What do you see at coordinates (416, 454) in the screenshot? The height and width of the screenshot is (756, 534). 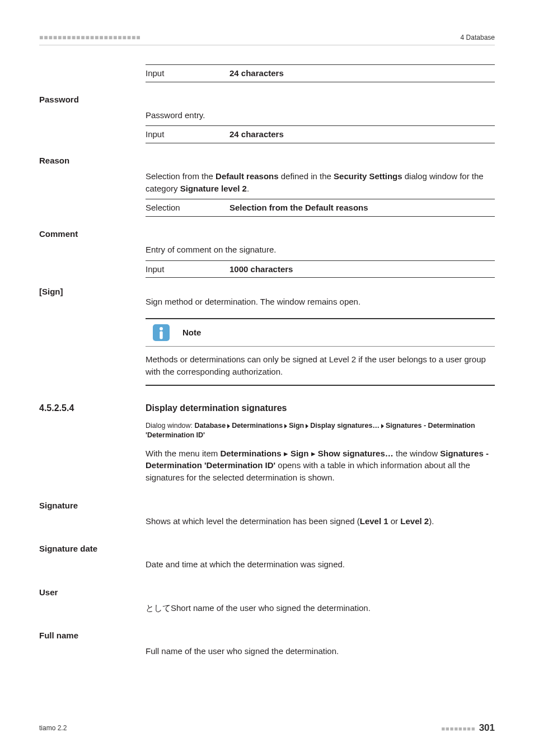 I see `text: the window` at bounding box center [416, 454].